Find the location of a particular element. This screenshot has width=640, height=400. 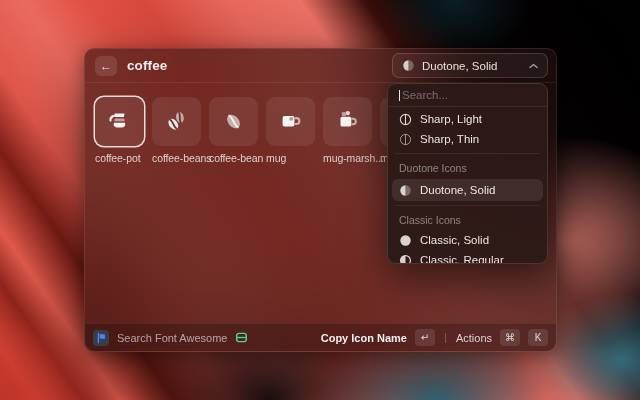

app-name: Search Font Awesome is located at coordinates (172, 338).